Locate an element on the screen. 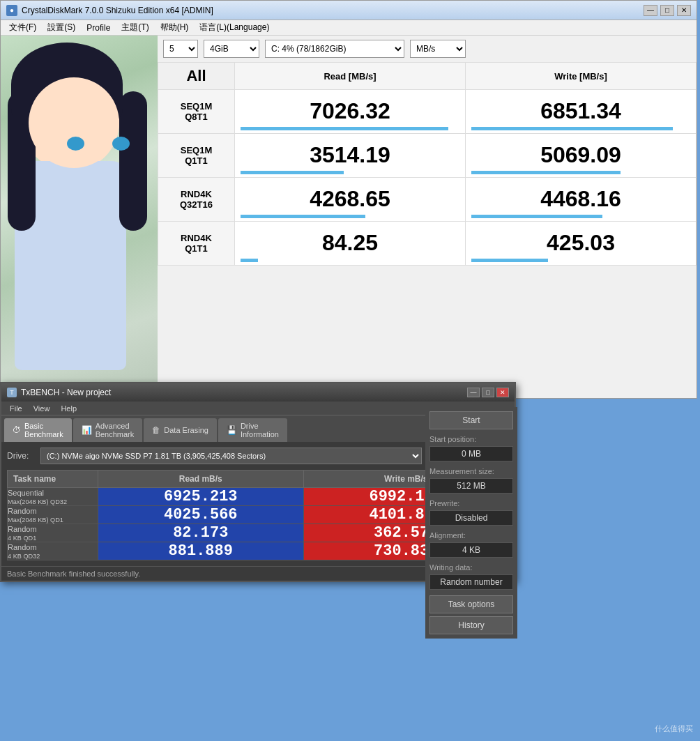 The image size is (700, 741). txb-meas-label: Measurement size: is located at coordinates (471, 471).